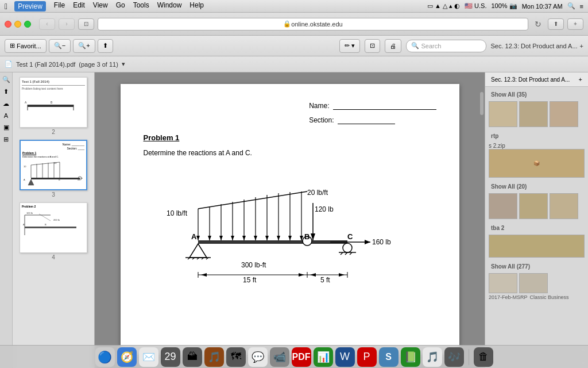 This screenshot has height=368, width=588. I want to click on dock-trash: 🗑, so click(483, 357).